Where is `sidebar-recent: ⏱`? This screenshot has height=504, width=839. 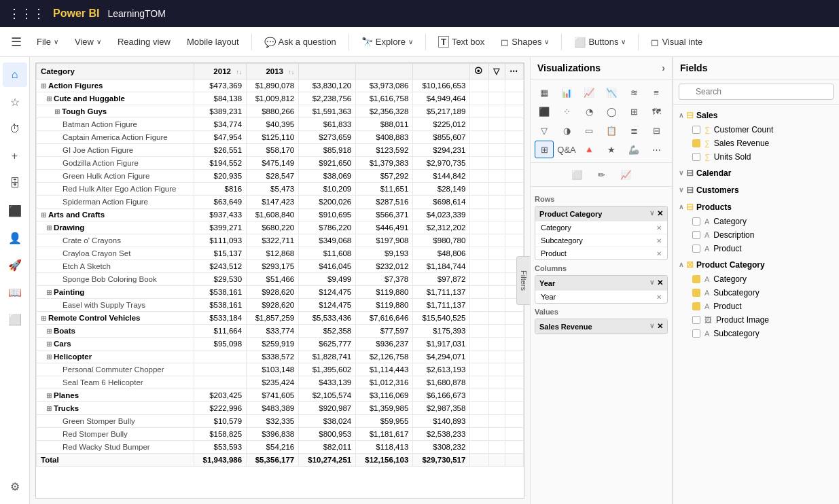 sidebar-recent: ⏱ is located at coordinates (15, 129).